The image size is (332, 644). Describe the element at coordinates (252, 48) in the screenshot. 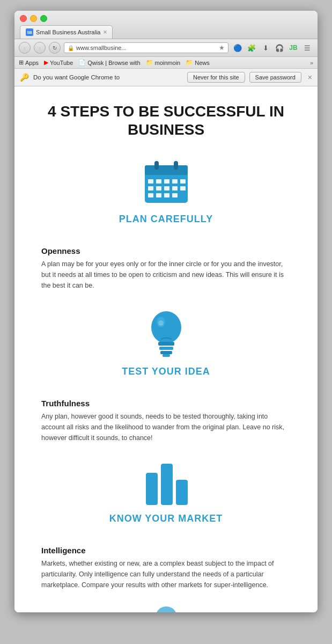

I see `extensions-icon: 🧩` at that location.